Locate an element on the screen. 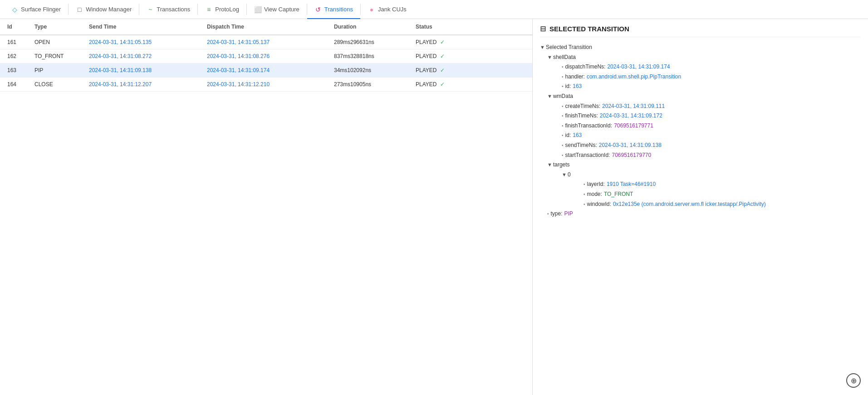  finish-txn-val: 7069516179771 is located at coordinates (633, 126).